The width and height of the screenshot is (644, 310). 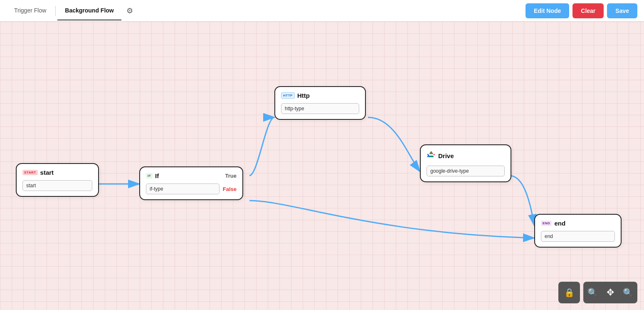 I want to click on end-node: END end, so click(x=578, y=231).